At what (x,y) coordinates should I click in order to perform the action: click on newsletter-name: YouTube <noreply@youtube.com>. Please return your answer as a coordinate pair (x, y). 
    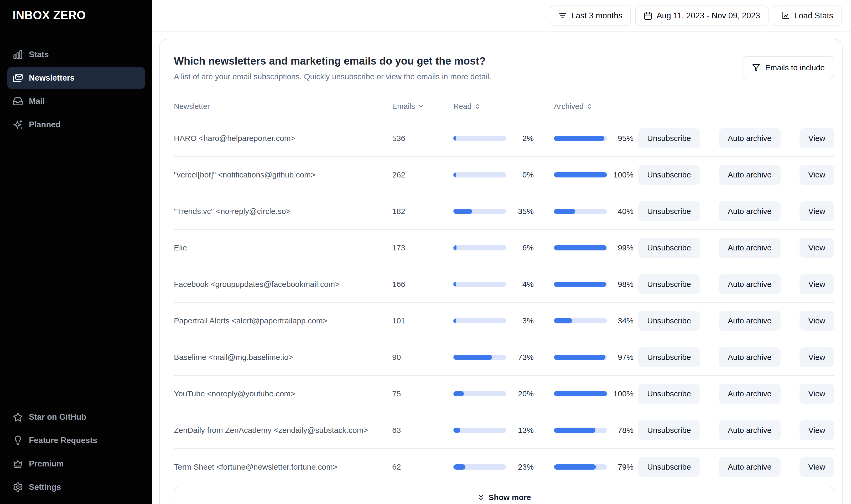
    Looking at the image, I should click on (283, 394).